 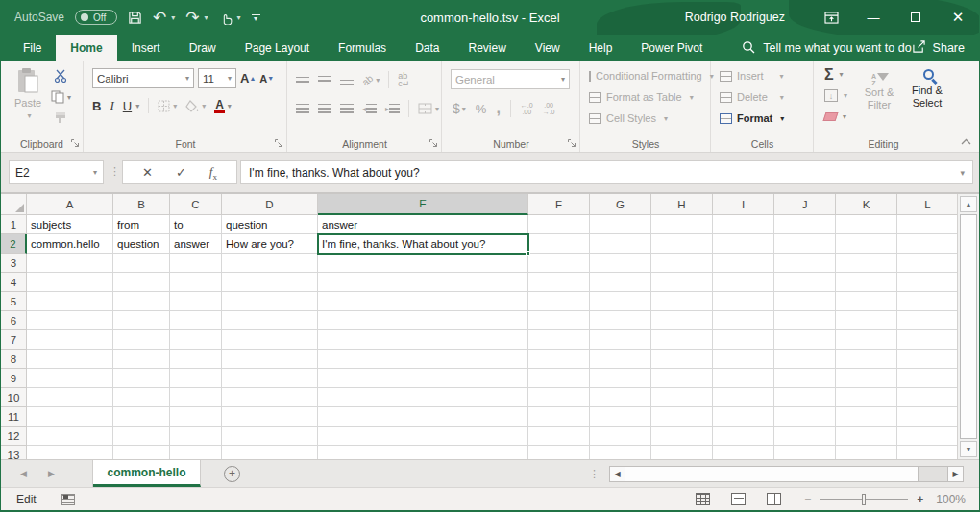 I want to click on cell-G12, so click(x=621, y=436).